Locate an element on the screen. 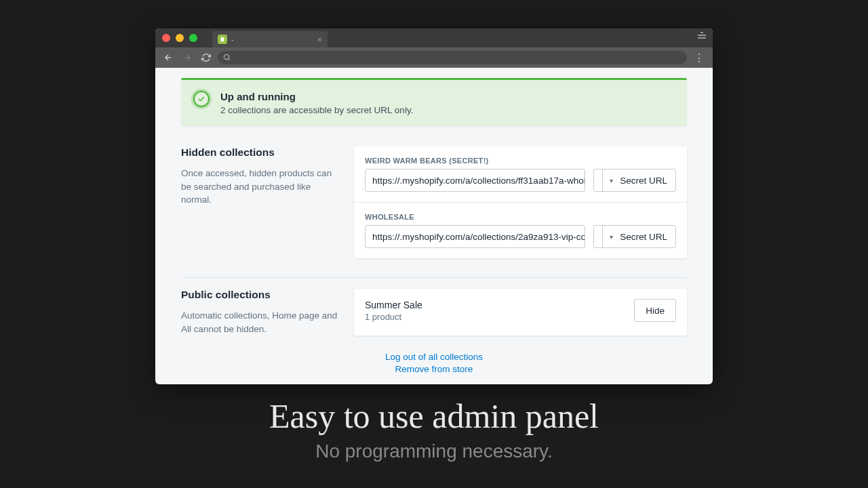 This screenshot has height=488, width=868. check-circle-icon is located at coordinates (201, 99).